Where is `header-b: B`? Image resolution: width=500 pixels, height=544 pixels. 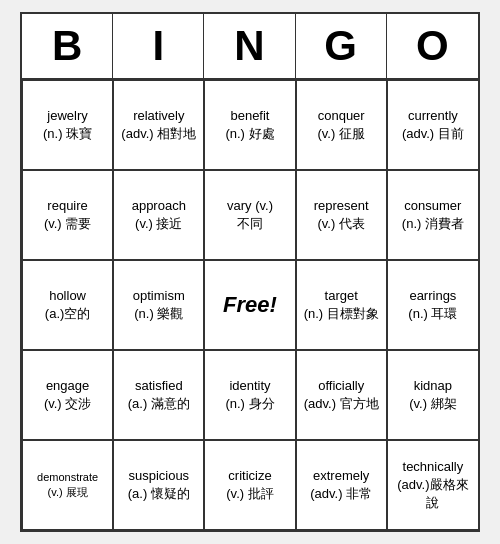
header-b: B is located at coordinates (68, 46).